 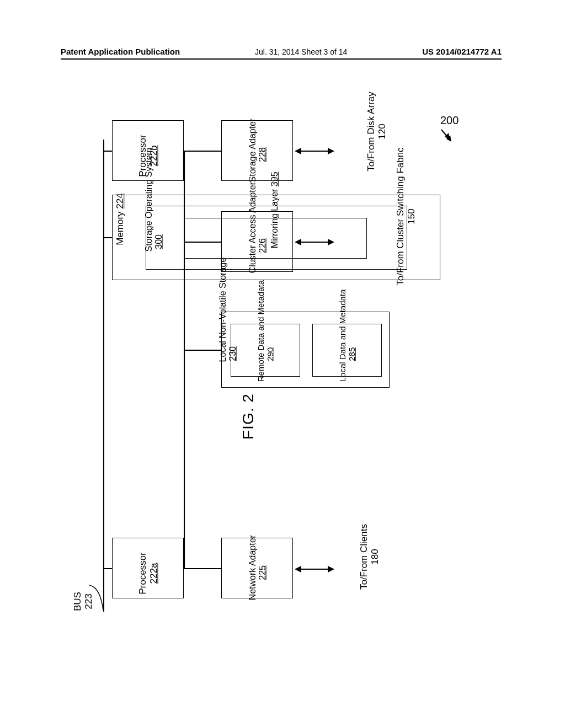 What do you see at coordinates (449, 120) in the screenshot?
I see `ref-200: 200` at bounding box center [449, 120].